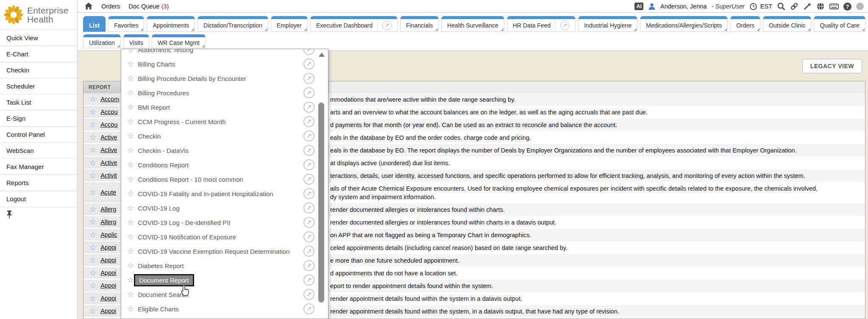 The height and width of the screenshot is (319, 868). Describe the element at coordinates (832, 66) in the screenshot. I see `legacy-view-button: LEGACY VIEW` at that location.